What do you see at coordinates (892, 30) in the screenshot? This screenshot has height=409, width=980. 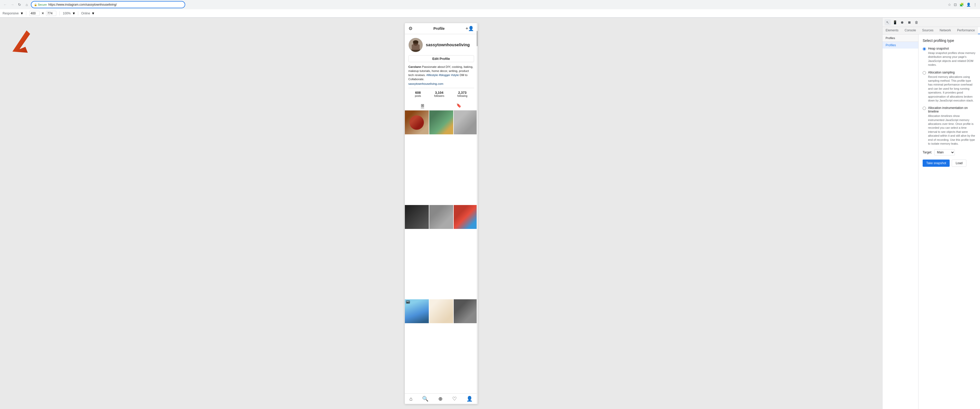 I see `tab-elements: Elements` at bounding box center [892, 30].